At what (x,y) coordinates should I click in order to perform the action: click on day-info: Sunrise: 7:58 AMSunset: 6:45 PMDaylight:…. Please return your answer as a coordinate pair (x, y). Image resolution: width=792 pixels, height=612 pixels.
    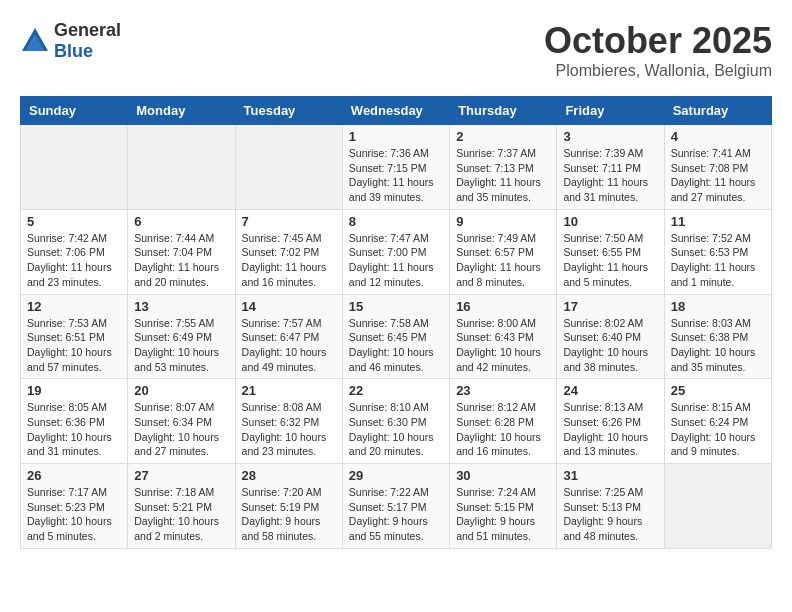
    Looking at the image, I should click on (396, 346).